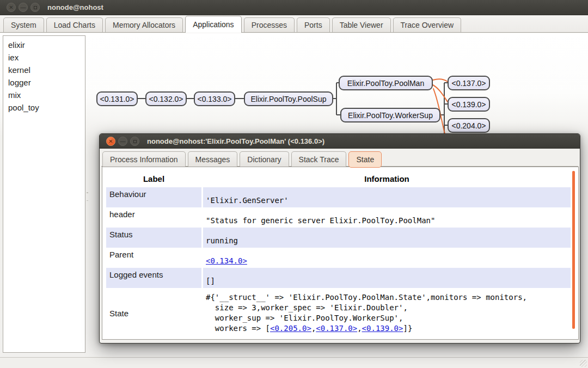  What do you see at coordinates (387, 218) in the screenshot?
I see `row-information: "Status for generic server Elixir.PoolTo…` at bounding box center [387, 218].